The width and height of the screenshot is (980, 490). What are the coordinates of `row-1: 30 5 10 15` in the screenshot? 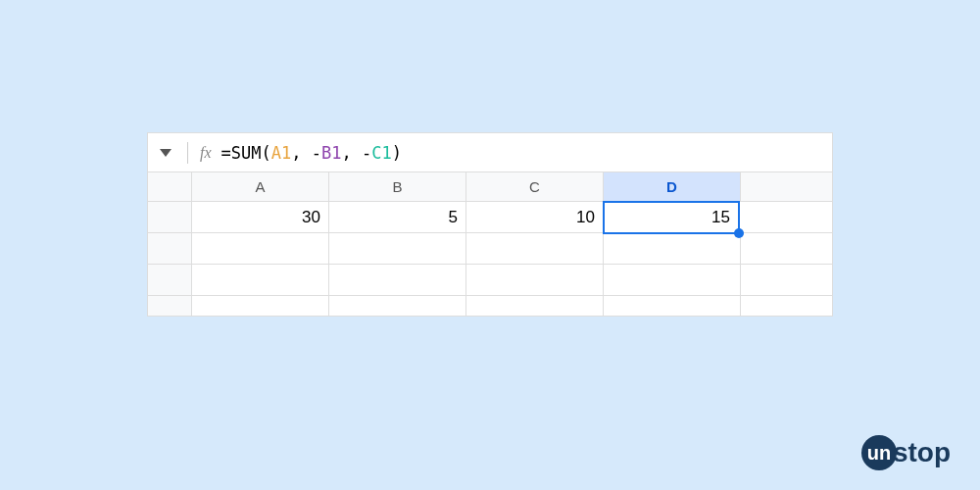 It's located at (490, 218).